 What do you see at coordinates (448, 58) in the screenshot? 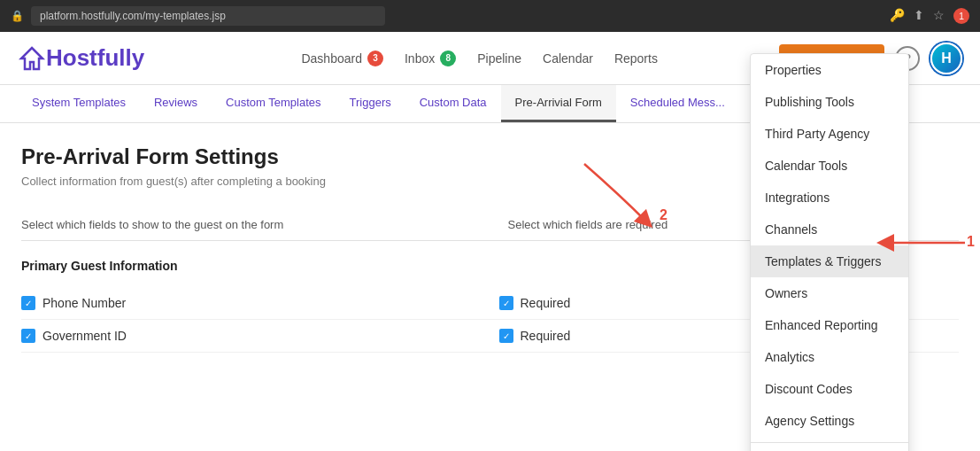
I see `inbox-badge: 8` at bounding box center [448, 58].